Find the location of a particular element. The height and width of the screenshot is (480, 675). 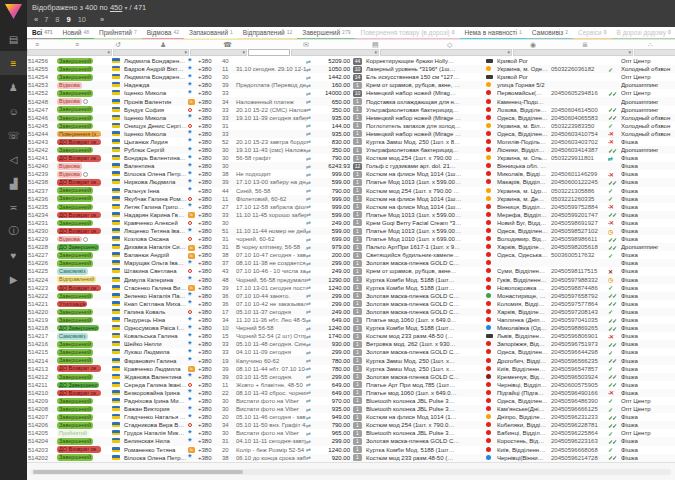

delivery-city: Макарів, Відділ… is located at coordinates (524, 182).